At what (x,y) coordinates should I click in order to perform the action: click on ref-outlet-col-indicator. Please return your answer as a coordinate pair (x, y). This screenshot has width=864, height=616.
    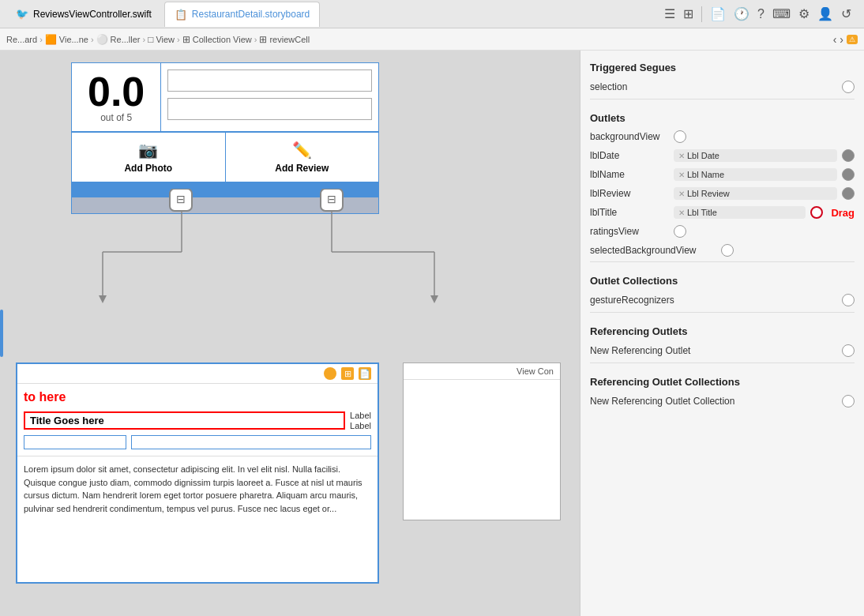
    Looking at the image, I should click on (848, 401).